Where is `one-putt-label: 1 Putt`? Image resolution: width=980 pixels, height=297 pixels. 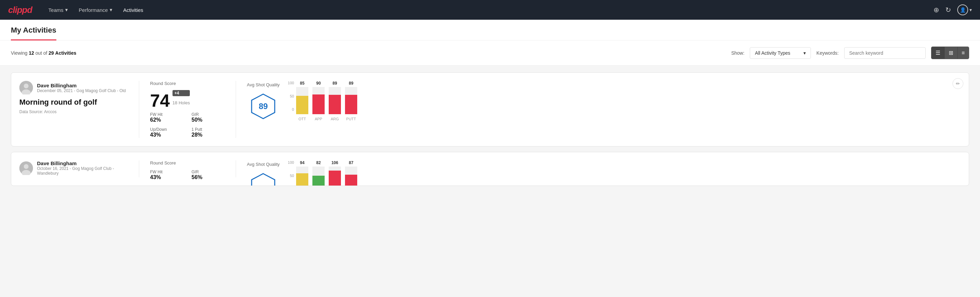
one-putt-label: 1 Putt is located at coordinates (208, 129).